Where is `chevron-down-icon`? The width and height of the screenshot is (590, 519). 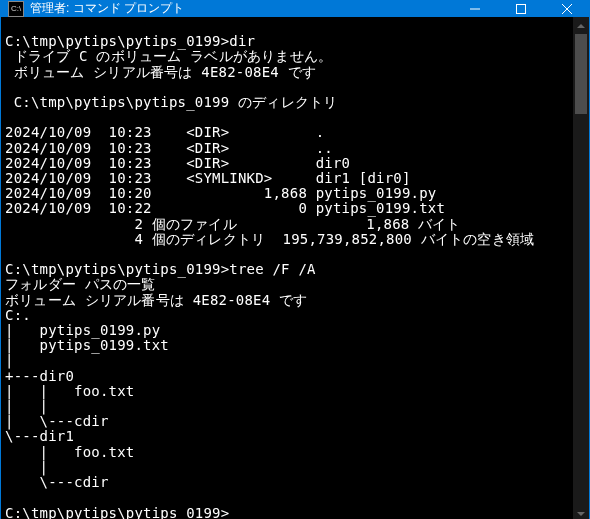 chevron-down-icon is located at coordinates (581, 514).